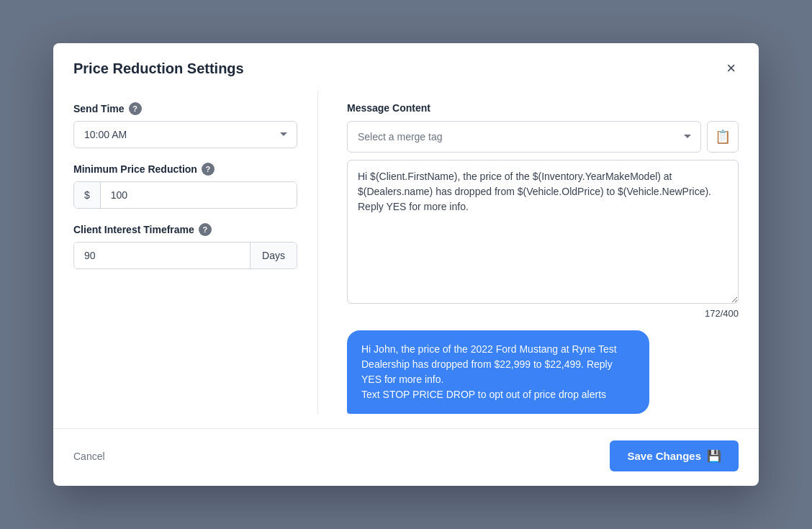  I want to click on merge-tag-row: Select a merge tag $(Client.FirstName) $…, so click(543, 137).